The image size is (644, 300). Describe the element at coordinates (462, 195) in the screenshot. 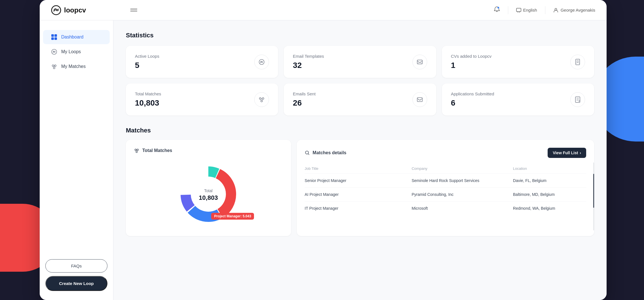

I see `company-cell: Pyramid Consulting, Inc` at that location.